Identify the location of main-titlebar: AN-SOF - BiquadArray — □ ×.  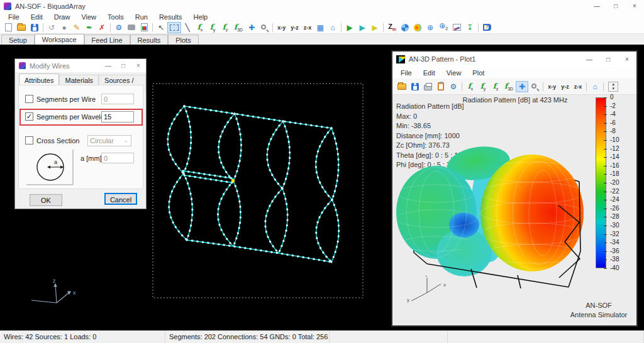
(322, 6).